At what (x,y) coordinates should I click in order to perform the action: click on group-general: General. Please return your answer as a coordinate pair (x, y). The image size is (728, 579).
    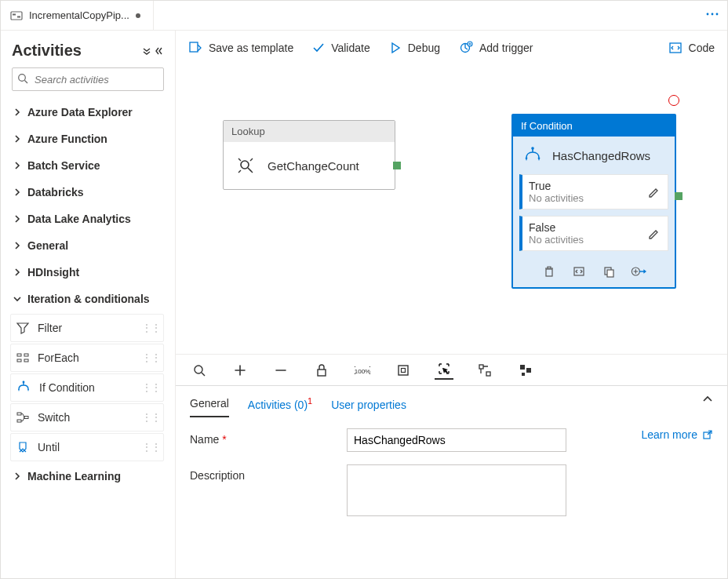
    Looking at the image, I should click on (89, 246).